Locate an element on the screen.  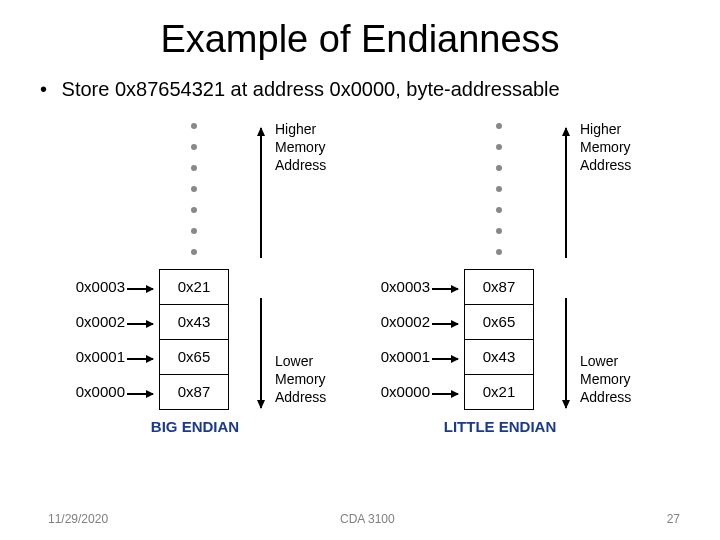
big-lower-label: Lower Memory Address is located at coordinates (315, 379).